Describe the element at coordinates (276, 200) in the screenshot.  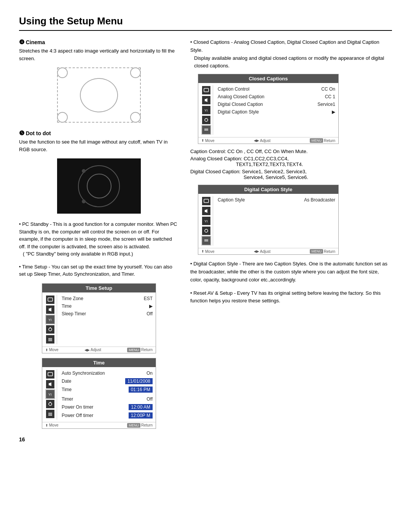
I see `caption-style-row: Caption Style As Broadcaster` at that location.